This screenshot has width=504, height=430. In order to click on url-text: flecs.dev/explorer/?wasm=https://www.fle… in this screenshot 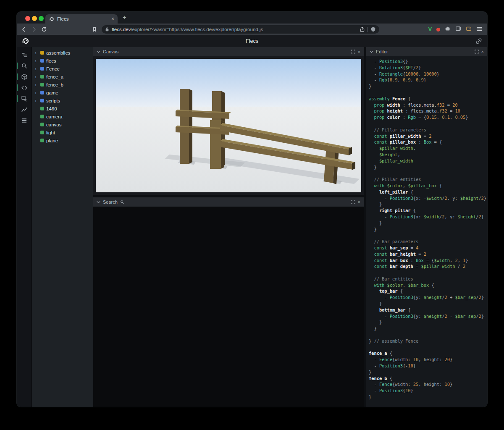, I will do `click(234, 29)`.